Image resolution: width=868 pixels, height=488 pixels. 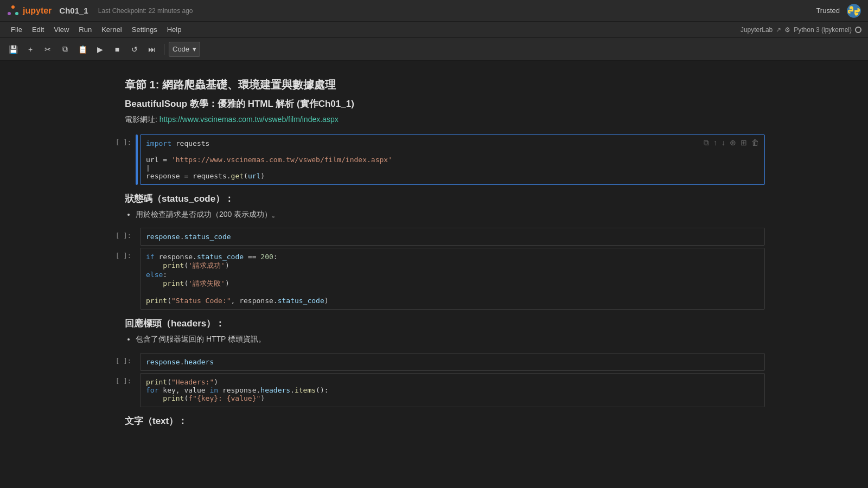 What do you see at coordinates (452, 390) in the screenshot?
I see `code-editor-5: print("Headers:") for key, value in resp…` at bounding box center [452, 390].